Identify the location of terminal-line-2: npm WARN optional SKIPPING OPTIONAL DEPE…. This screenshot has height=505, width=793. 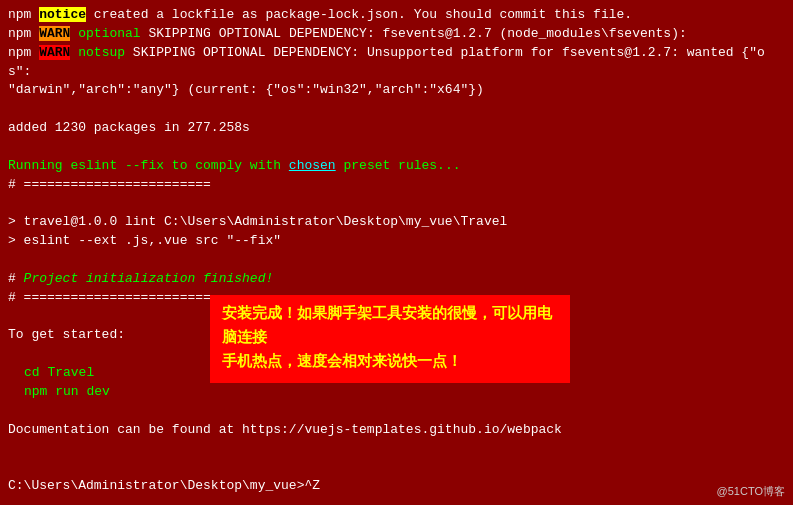
(396, 34).